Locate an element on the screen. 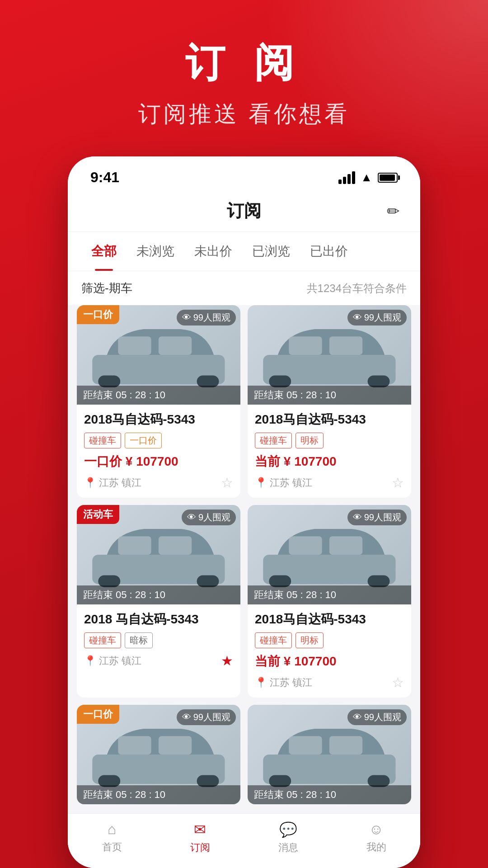  status-icons: ▲ is located at coordinates (368, 177).